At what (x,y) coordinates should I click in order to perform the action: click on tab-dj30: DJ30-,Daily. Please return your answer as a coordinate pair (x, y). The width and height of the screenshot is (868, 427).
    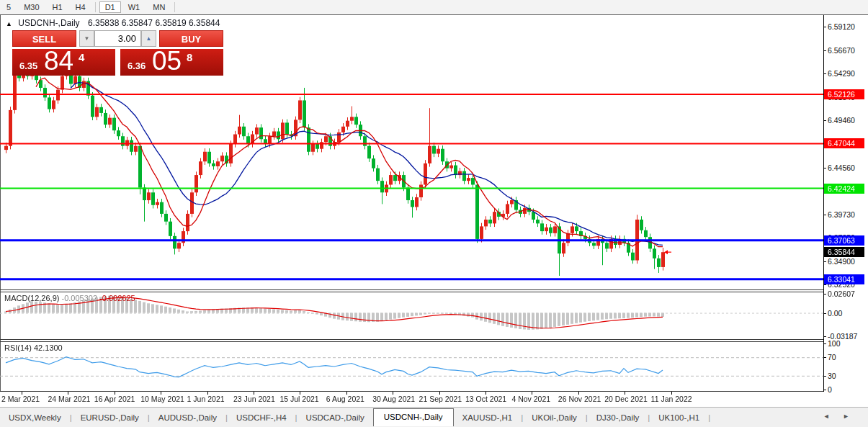
    Looking at the image, I should click on (618, 418).